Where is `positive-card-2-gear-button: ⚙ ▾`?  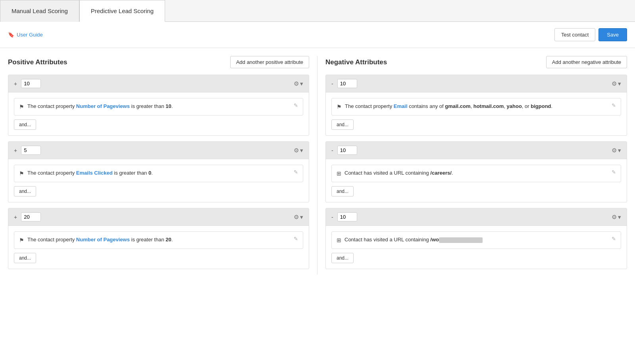
positive-card-2-gear-button: ⚙ ▾ is located at coordinates (298, 150).